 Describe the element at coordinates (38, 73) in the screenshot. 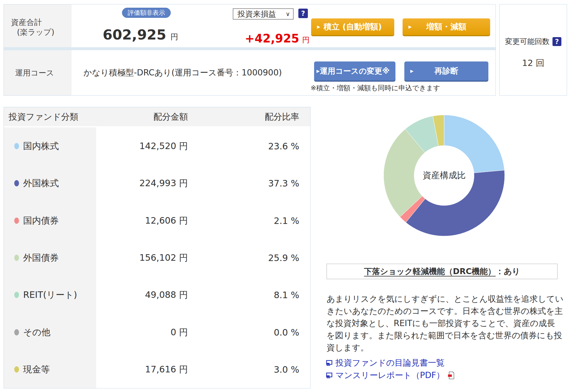

I see `course-label: 運用コース` at that location.